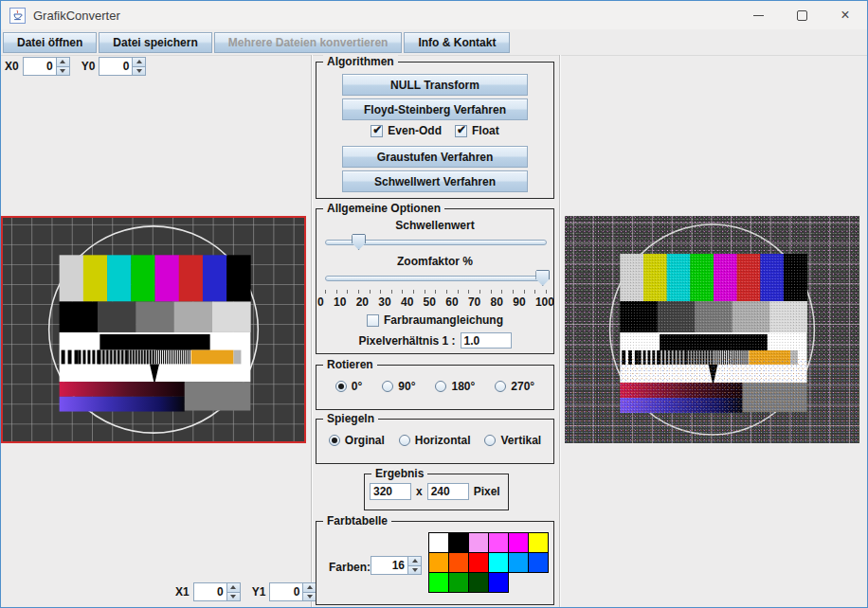 This screenshot has width=868, height=608. I want to click on x0-value: 0, so click(40, 66).